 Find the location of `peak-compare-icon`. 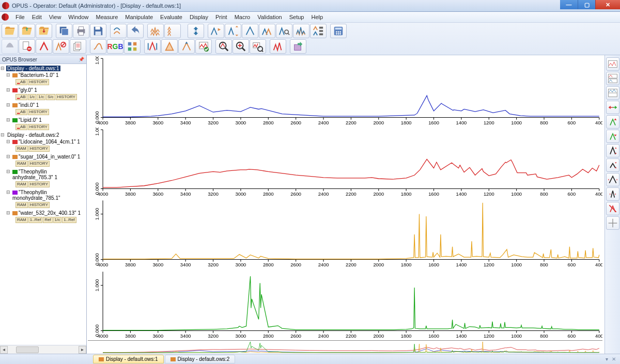

peak-compare-icon is located at coordinates (318, 31).